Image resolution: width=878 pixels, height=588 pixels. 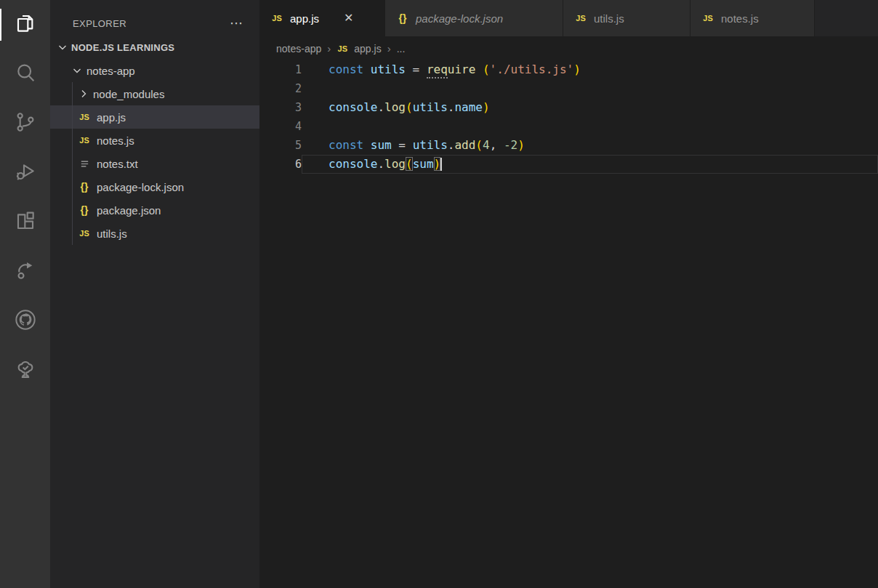 What do you see at coordinates (590, 164) in the screenshot?
I see `line-content: console.log(sum)` at bounding box center [590, 164].